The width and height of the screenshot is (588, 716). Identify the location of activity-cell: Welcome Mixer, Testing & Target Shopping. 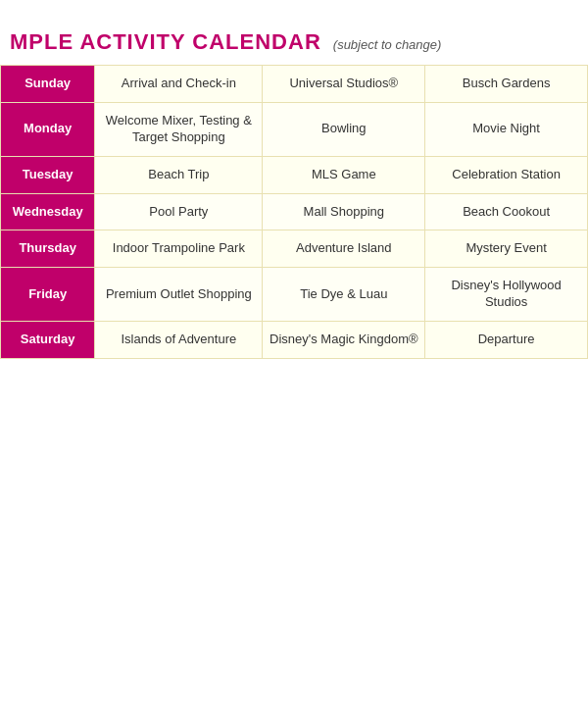
(178, 129).